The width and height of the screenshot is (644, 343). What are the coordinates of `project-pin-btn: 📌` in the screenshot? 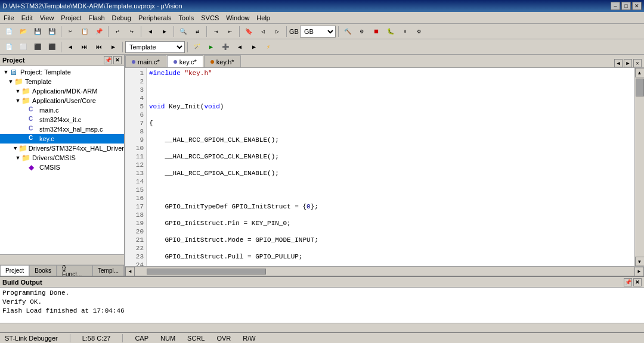 It's located at (108, 60).